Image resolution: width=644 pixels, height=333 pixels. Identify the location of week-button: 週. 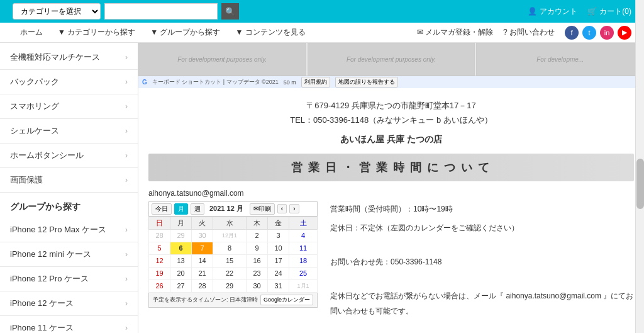
(197, 209).